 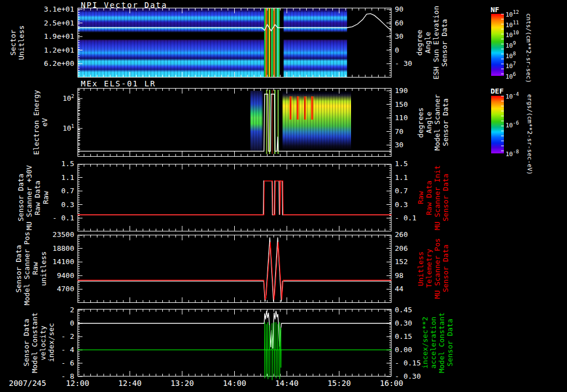 What do you see at coordinates (235, 122) in the screenshot?
I see `panel-frame-els` at bounding box center [235, 122].